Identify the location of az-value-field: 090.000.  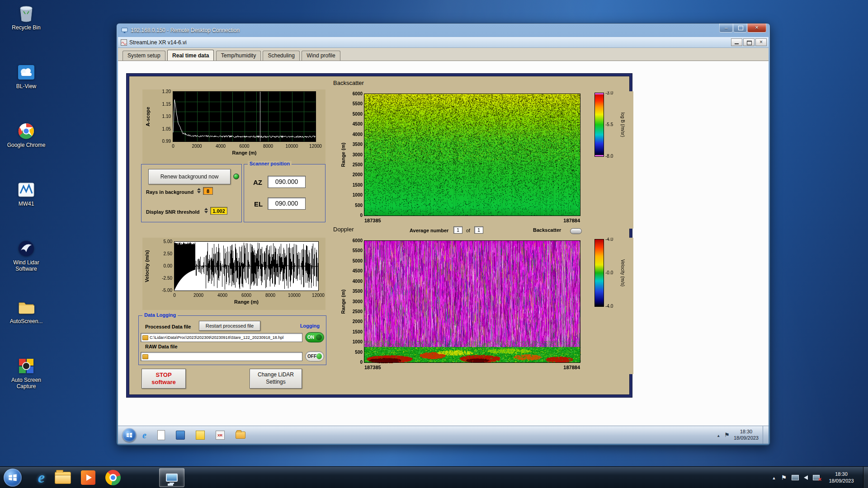
(287, 182).